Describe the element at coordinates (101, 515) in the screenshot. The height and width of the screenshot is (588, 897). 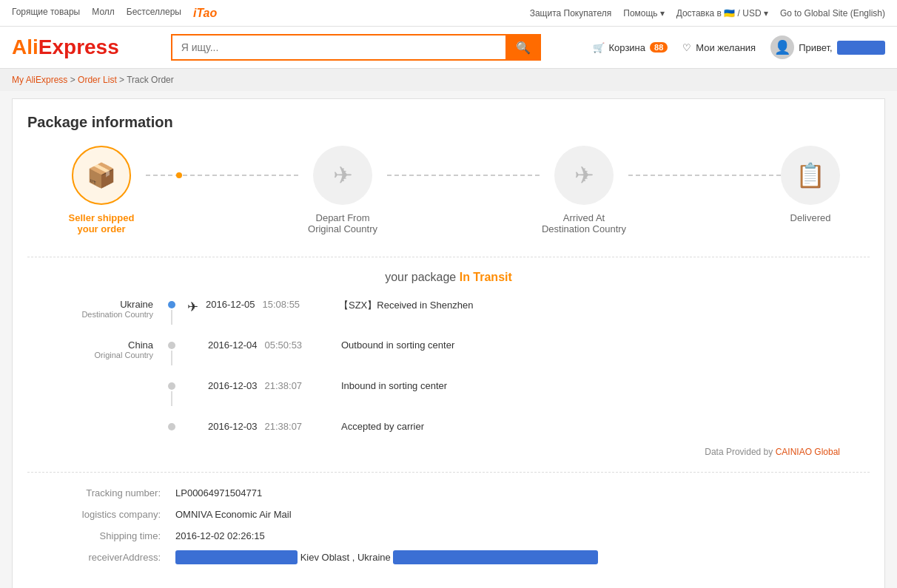
I see `logistics-label: logistics company:` at that location.